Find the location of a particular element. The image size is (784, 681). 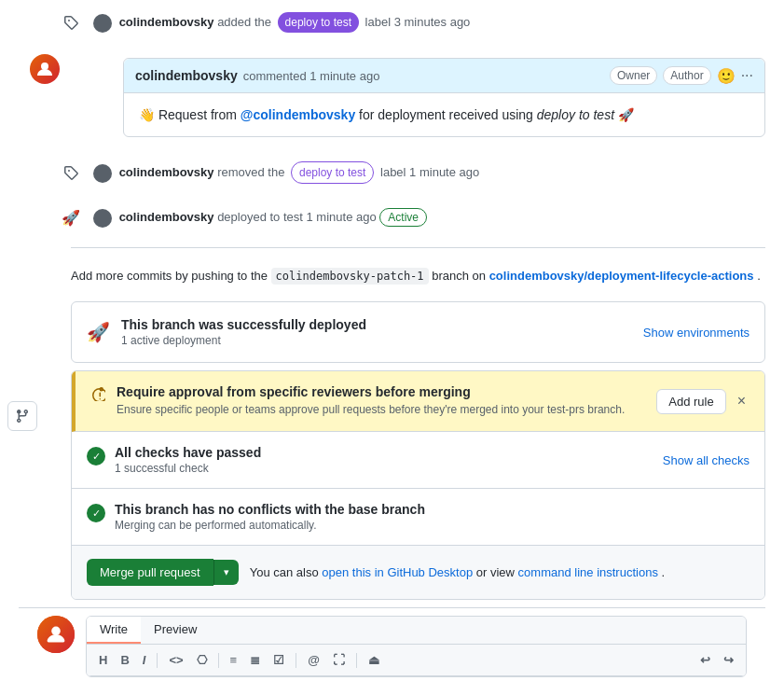

check-left: ✓ All checks have passed 1 successful ch… is located at coordinates (173, 460).